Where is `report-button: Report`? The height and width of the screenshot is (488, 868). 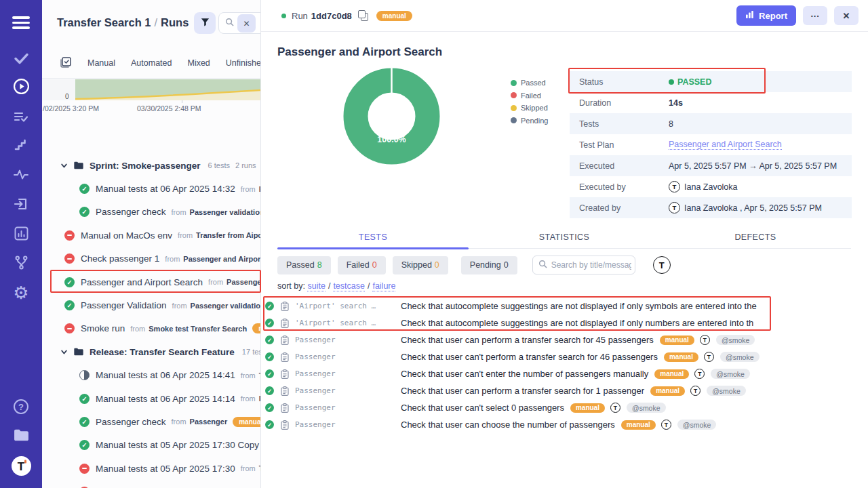
report-button: Report is located at coordinates (766, 16).